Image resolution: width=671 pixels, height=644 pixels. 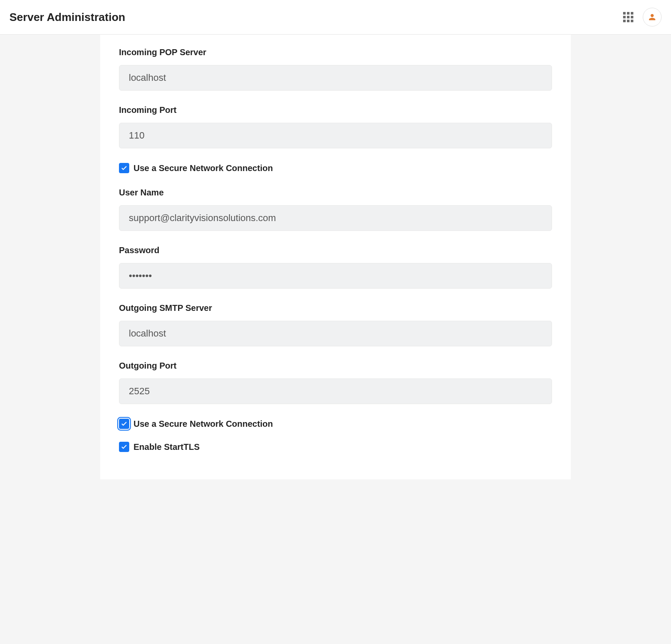 What do you see at coordinates (652, 17) in the screenshot?
I see `user-icon` at bounding box center [652, 17].